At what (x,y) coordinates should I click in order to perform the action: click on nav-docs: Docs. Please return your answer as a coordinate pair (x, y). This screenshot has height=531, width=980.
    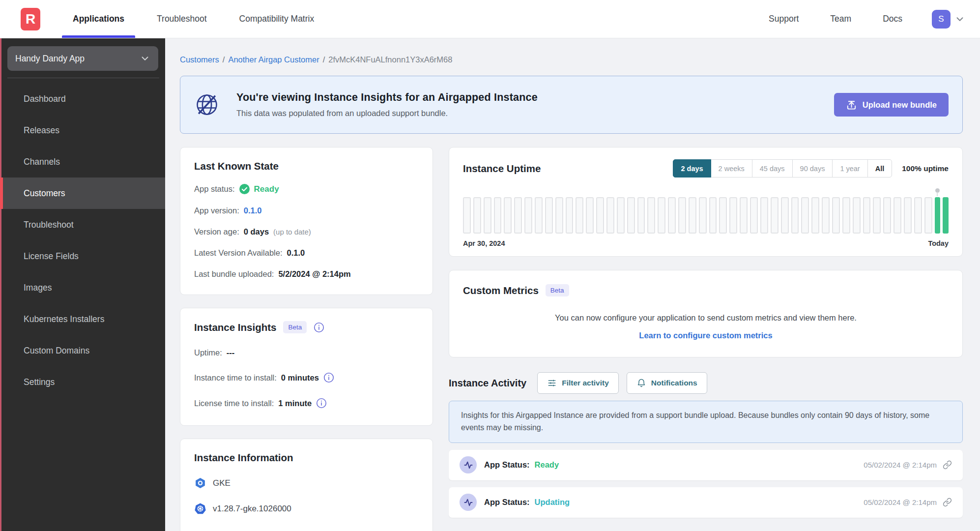
    Looking at the image, I should click on (893, 19).